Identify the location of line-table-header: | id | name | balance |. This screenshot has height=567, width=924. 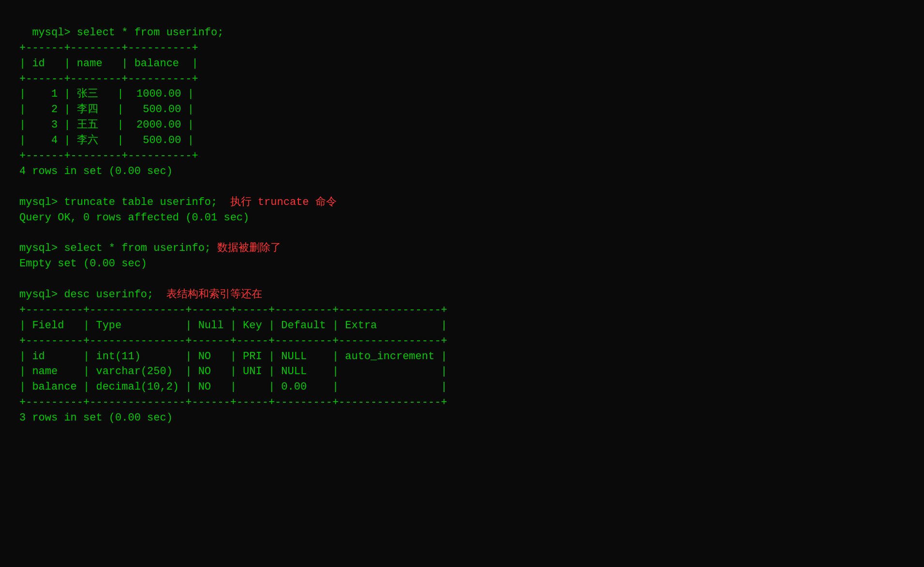
(109, 64).